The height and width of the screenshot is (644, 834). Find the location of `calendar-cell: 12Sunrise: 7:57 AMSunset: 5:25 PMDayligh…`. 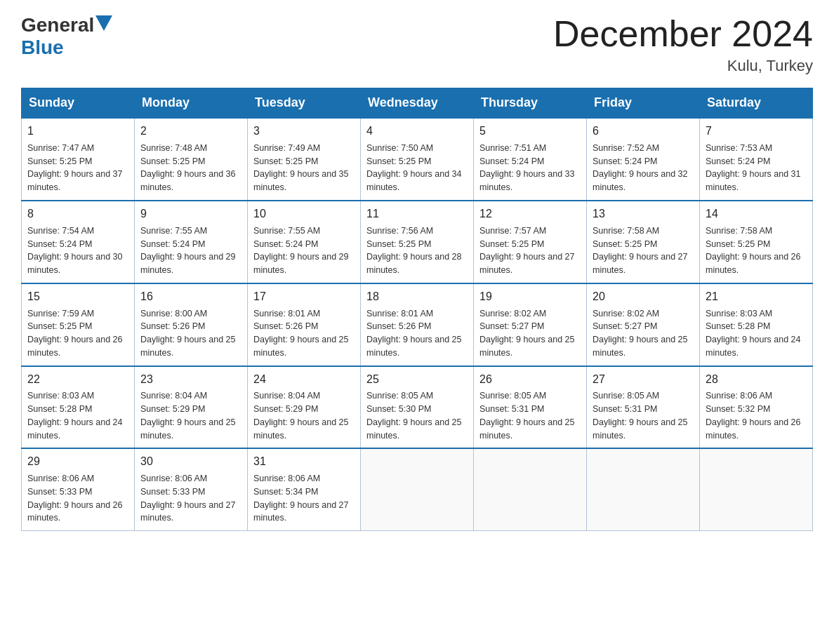

calendar-cell: 12Sunrise: 7:57 AMSunset: 5:25 PMDayligh… is located at coordinates (531, 242).